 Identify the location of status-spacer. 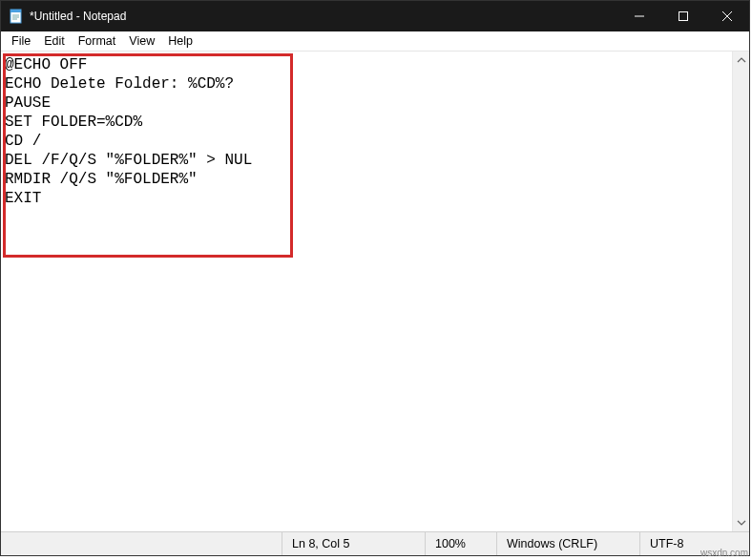
(141, 544).